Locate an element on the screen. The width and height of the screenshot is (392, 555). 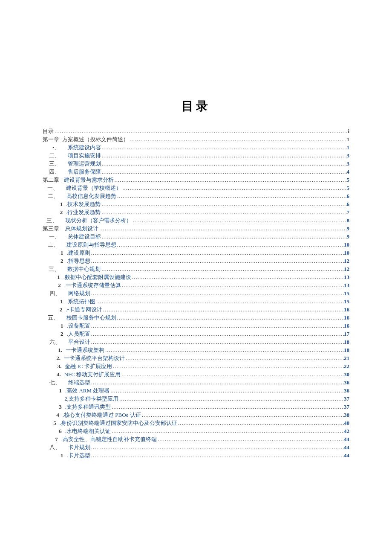
toc-entry: 4.NFC 移动支付扩展应用..........................… is located at coordinates (196, 375).